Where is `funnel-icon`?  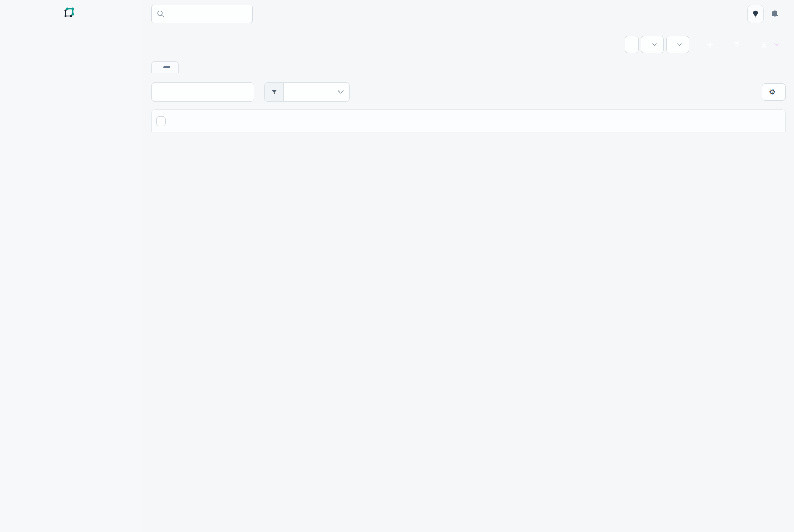 funnel-icon is located at coordinates (274, 93).